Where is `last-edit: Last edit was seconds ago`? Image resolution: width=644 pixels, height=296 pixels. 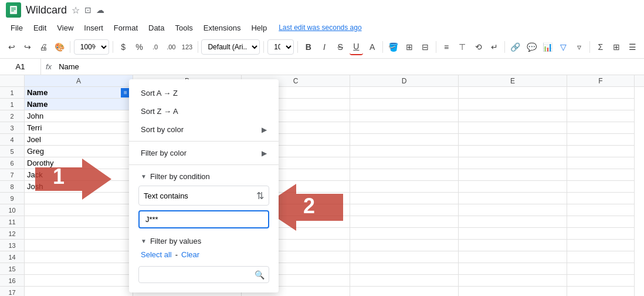
last-edit: Last edit was seconds ago is located at coordinates (320, 28).